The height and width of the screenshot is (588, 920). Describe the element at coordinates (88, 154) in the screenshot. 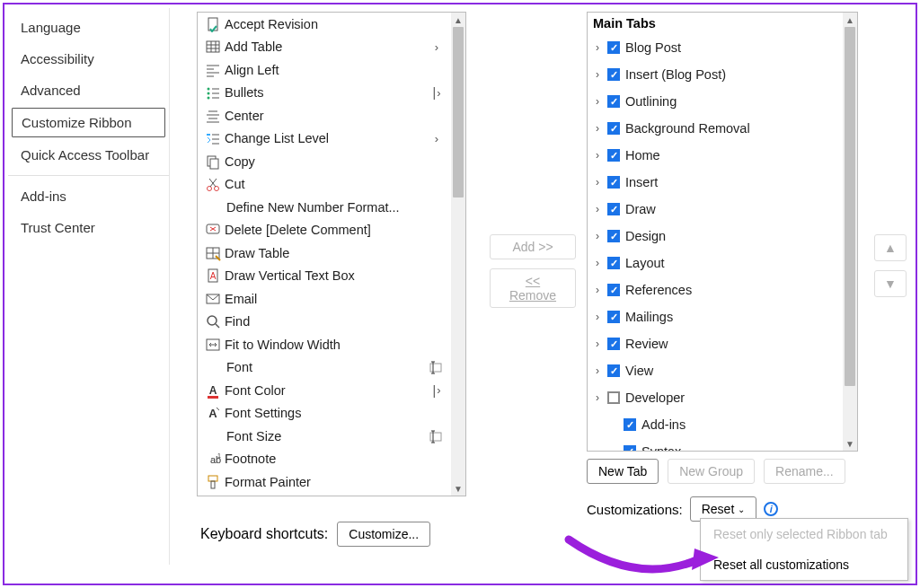

I see `sidebar-item-quick-access-toolbar: Quick Access Toolbar` at that location.